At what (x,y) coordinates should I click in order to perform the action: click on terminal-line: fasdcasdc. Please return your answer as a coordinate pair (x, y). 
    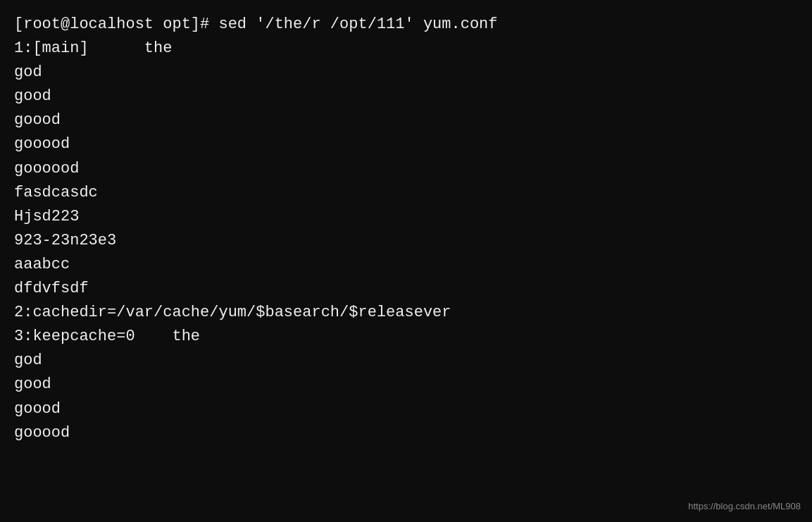
    Looking at the image, I should click on (406, 193).